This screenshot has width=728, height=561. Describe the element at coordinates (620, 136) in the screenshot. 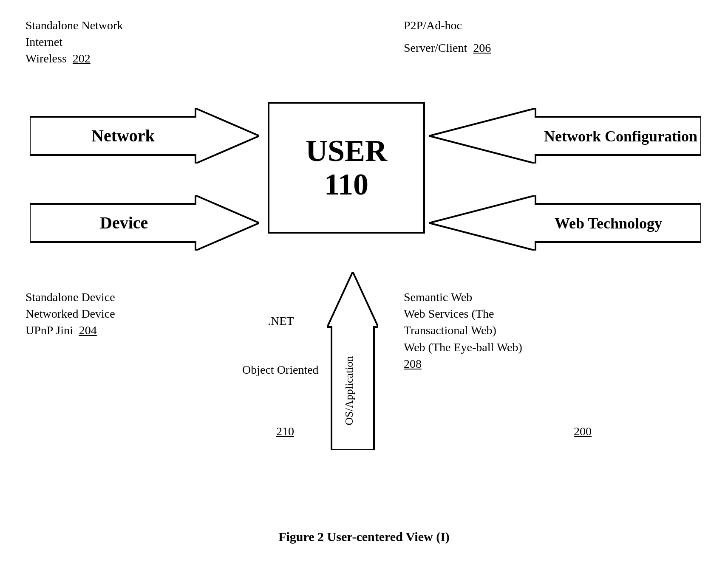

I see `svg-text: Network Configuration` at that location.